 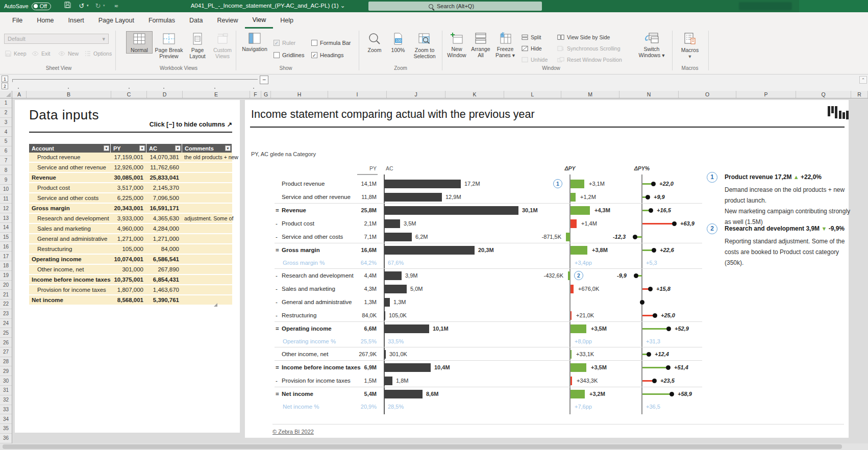 I want to click on column-header-O: O, so click(x=707, y=94).